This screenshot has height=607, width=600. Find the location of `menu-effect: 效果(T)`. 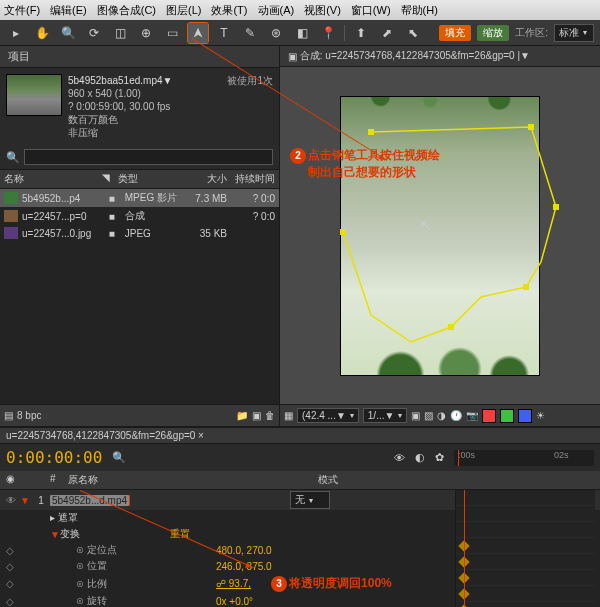

menu-effect: 效果(T) is located at coordinates (229, 10).